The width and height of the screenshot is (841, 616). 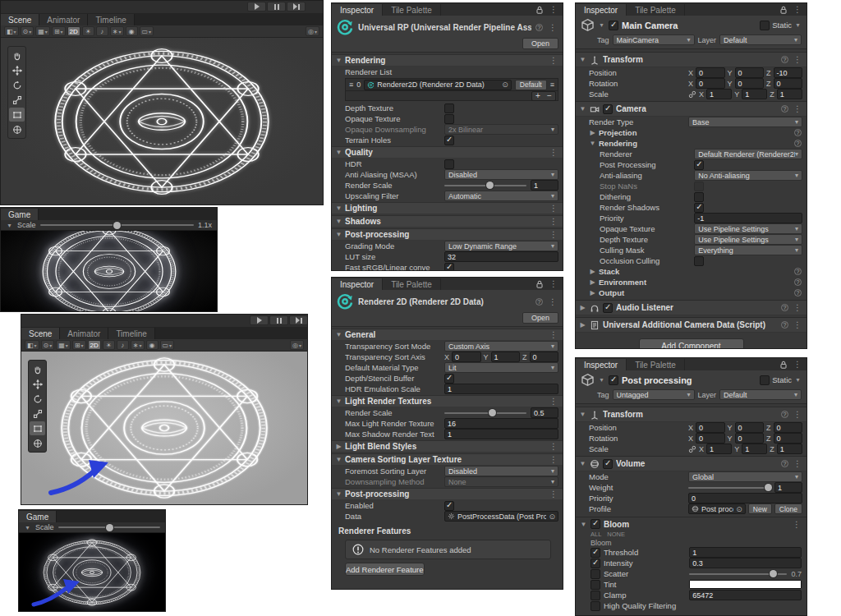 What do you see at coordinates (549, 96) in the screenshot?
I see `remove-item-button: −` at bounding box center [549, 96].